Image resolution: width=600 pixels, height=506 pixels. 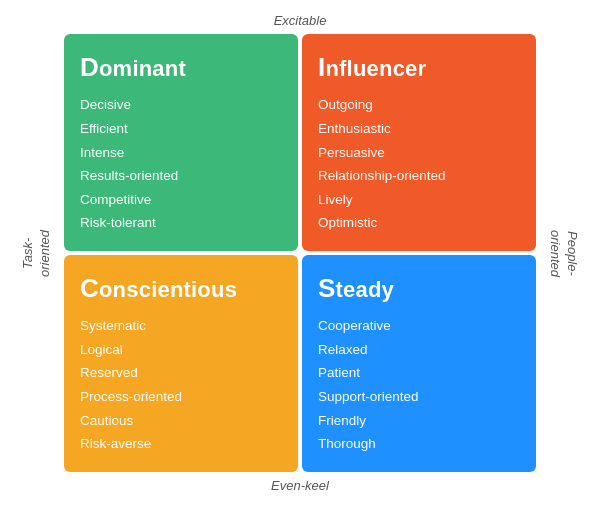 I want to click on trait-item: Systematic, so click(x=181, y=326).